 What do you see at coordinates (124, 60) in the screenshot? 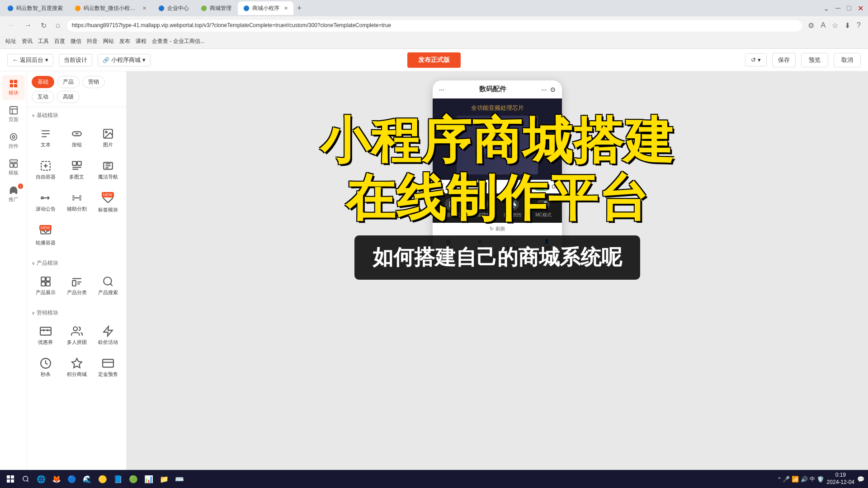
I see `miniprogram-selector: 🔗 小程序商城 ▾` at bounding box center [124, 60].